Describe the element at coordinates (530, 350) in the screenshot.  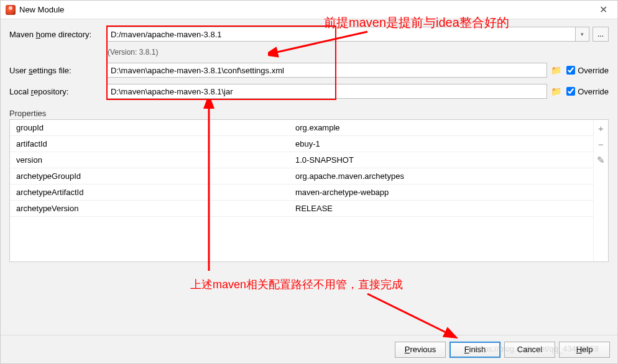
I see `cancel-button: Cancel` at that location.